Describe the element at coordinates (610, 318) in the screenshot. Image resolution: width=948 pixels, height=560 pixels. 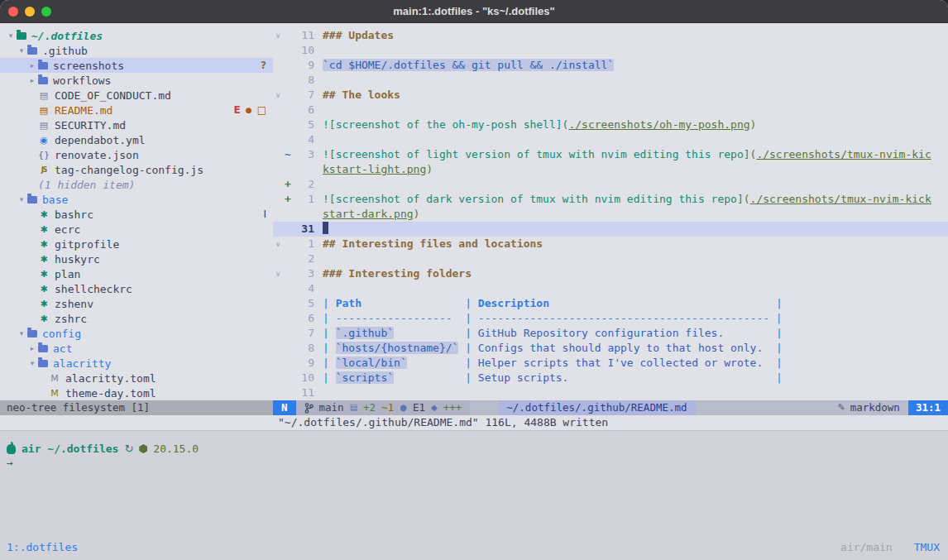
I see `editor-line: 6| ------------------ | ----------------…` at that location.